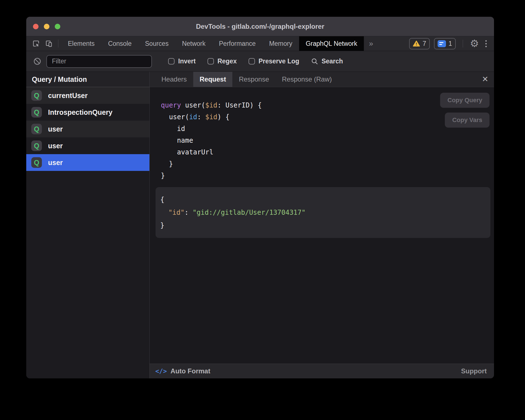  I want to click on tab-request: Request, so click(213, 79).